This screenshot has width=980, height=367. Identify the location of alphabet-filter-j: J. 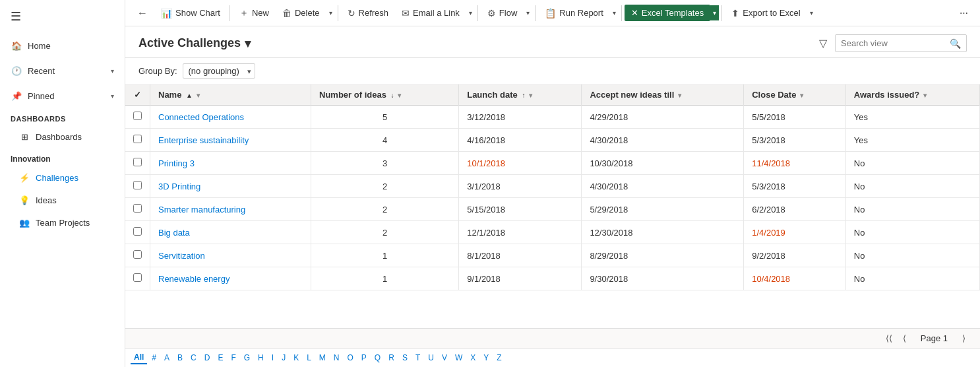
(284, 358).